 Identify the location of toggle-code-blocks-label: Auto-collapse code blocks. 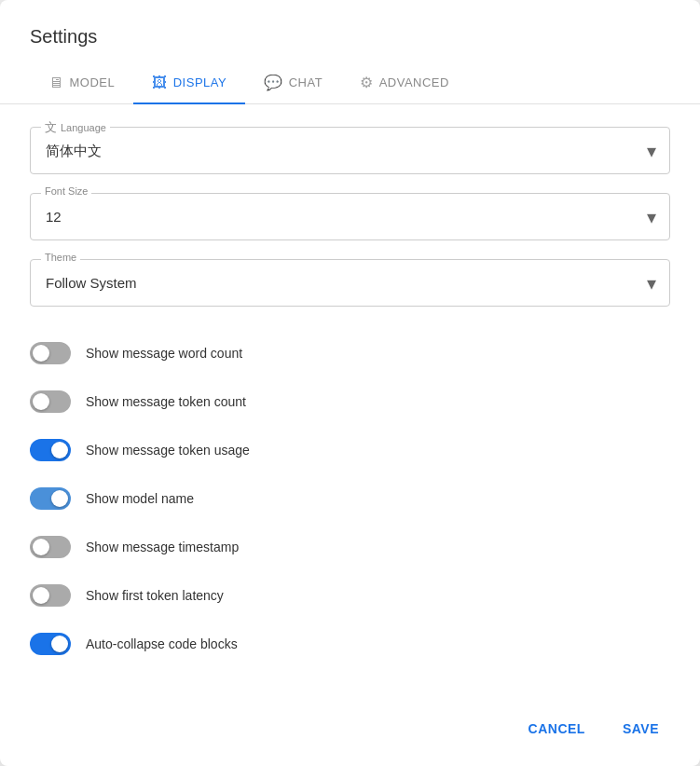
(162, 644).